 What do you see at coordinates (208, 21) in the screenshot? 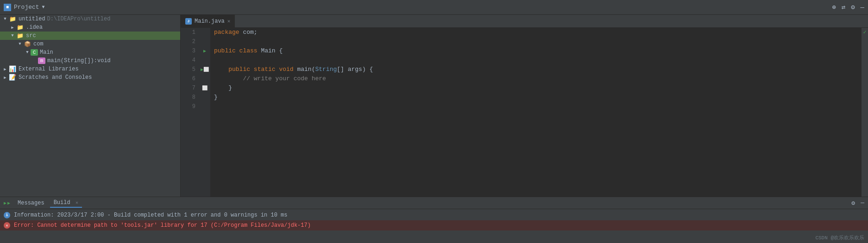
I see `tab-main-java: J Main.java ✕` at bounding box center [208, 21].